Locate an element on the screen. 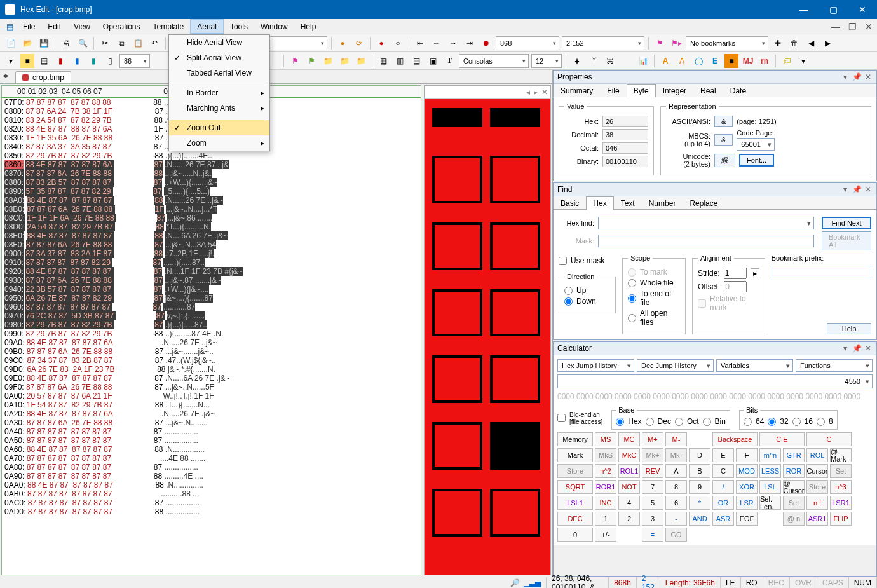 The height and width of the screenshot is (588, 877). find-tab-hex: Hex is located at coordinates (600, 203).